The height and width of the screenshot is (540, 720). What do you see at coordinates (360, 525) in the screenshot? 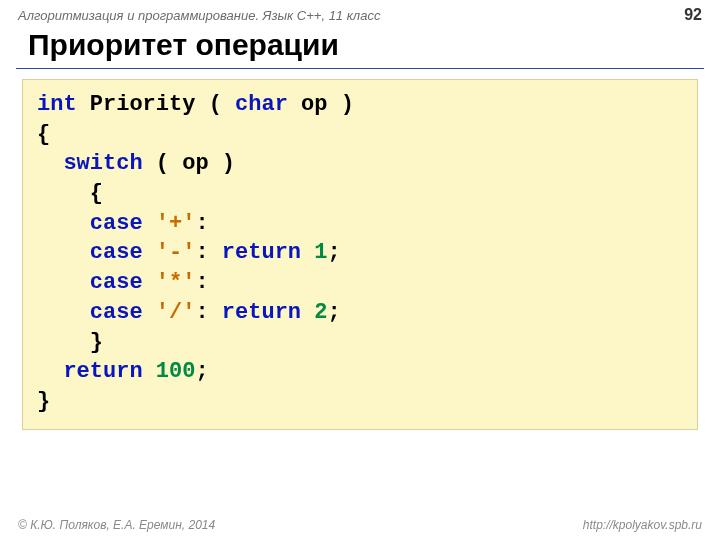
I see `footer: © К.Ю. Поляков, Е.А. Еремин, 2014 http:/…` at bounding box center [360, 525].